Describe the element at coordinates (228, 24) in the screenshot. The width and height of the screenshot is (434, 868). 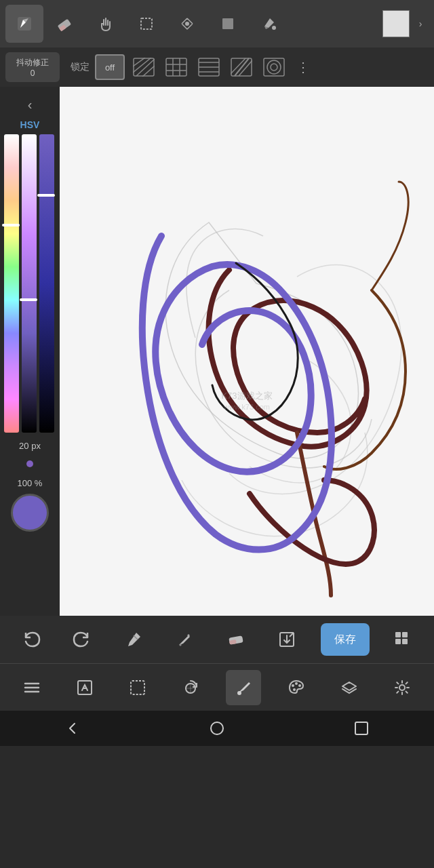
I see `rect-fill-tool` at that location.